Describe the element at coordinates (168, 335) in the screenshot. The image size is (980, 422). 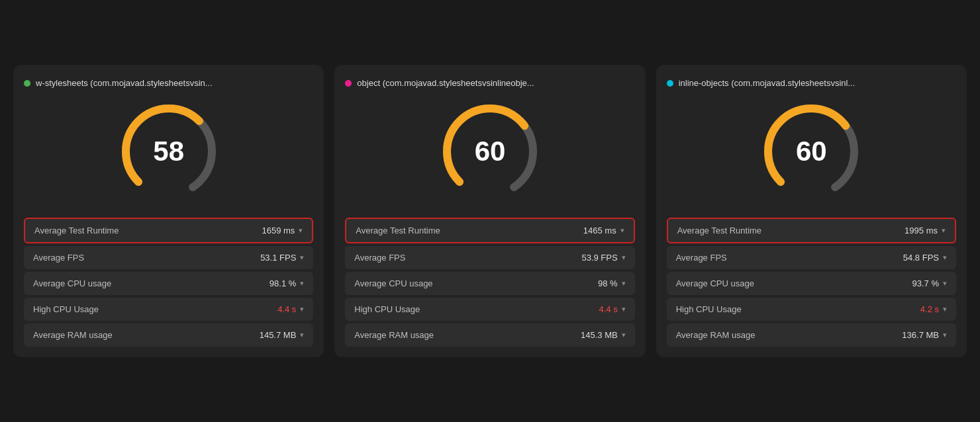
I see `metric-row: Average RAM usage145.7 MB▾` at that location.